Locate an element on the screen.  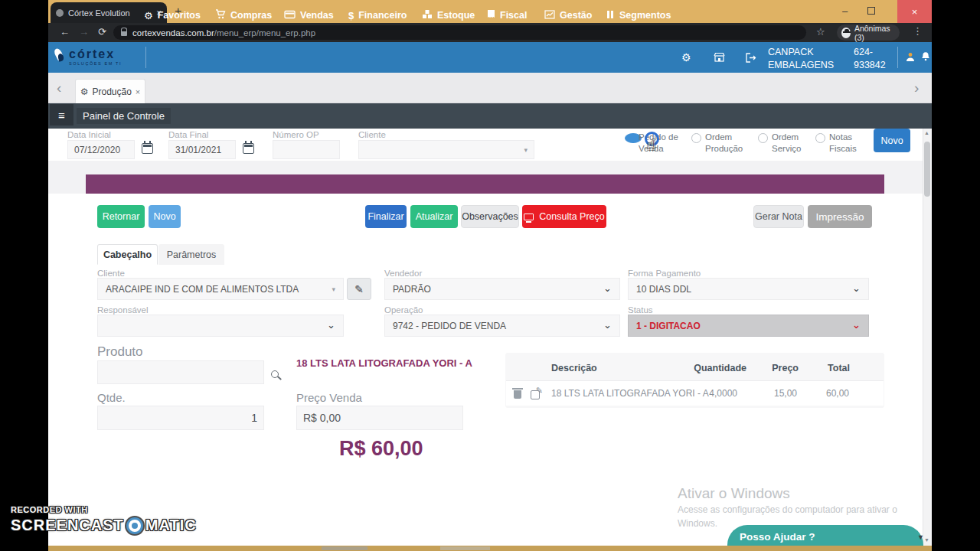
forward-icon: → is located at coordinates (84, 32).